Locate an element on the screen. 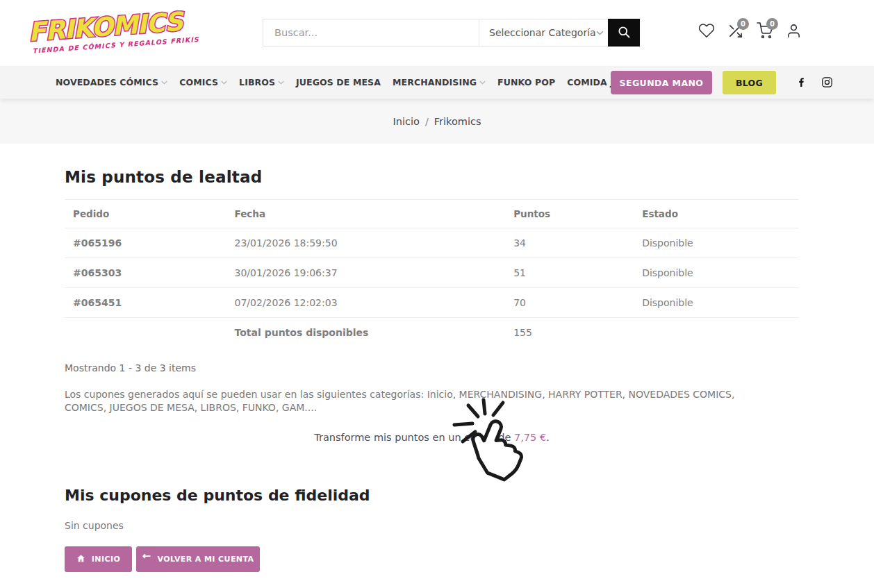  coupons-section-title: Mis cupones de puntos de fidelidad is located at coordinates (432, 496).